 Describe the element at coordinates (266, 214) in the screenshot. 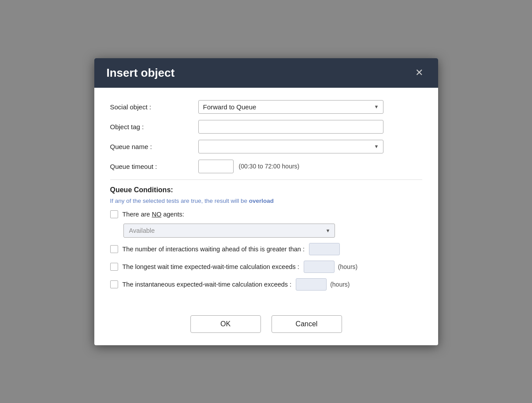

I see `no-agents-row: There are NO agents:` at that location.